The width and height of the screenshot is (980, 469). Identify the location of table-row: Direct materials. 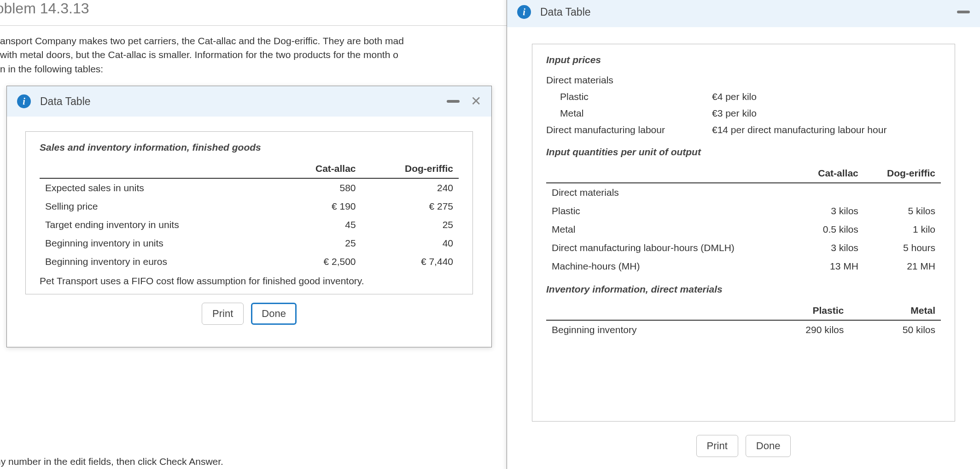
(743, 193).